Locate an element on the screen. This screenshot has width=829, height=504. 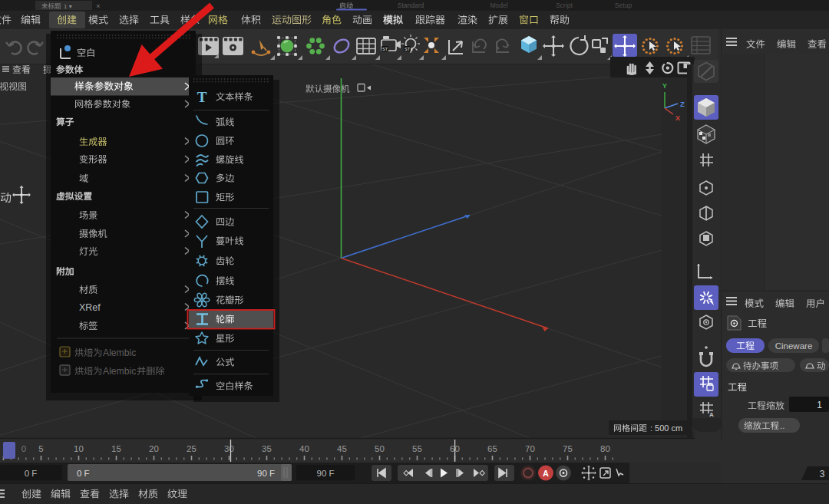
svg-text: 70 is located at coordinates (530, 449).